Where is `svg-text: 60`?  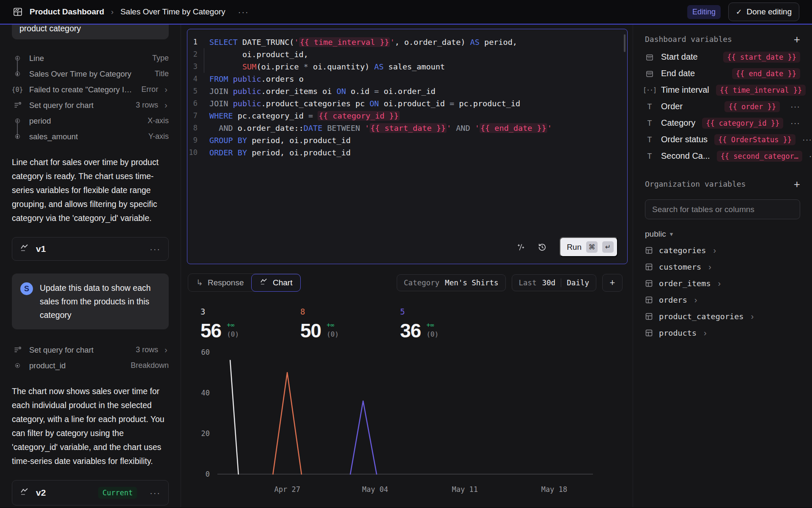
svg-text: 60 is located at coordinates (206, 352).